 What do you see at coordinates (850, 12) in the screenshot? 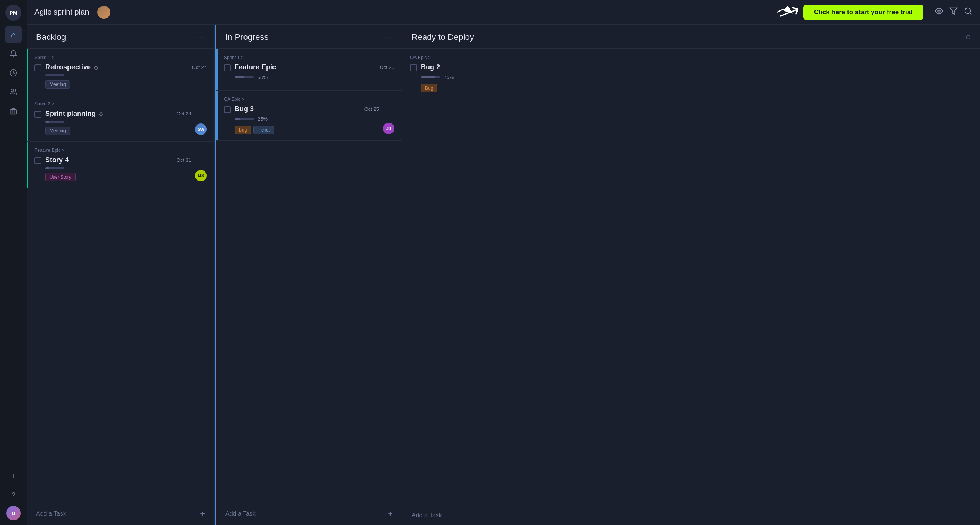
I see `cta-area: Click here to start your free trial` at bounding box center [850, 12].